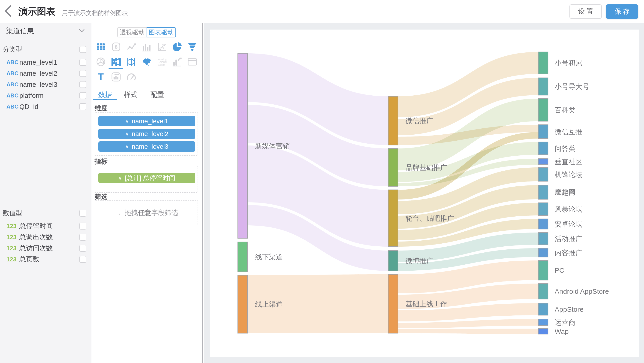  What do you see at coordinates (420, 121) in the screenshot?
I see `sankey-node-label: 微信推广` at bounding box center [420, 121].